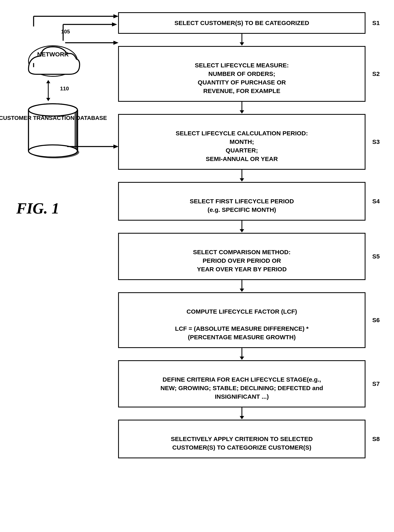 The height and width of the screenshot is (532, 394). Describe the element at coordinates (242, 146) in the screenshot. I see `step-text-s3: SELECT LIFECYCLE CALCULATION PERIOD: MON…` at that location.